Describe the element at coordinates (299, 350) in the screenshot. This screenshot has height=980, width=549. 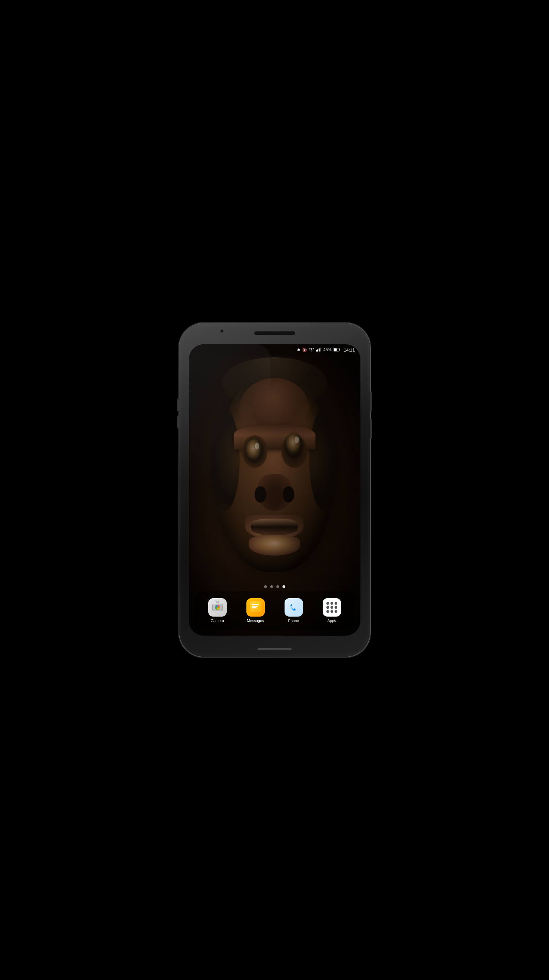
I see `bluetooth-icon: ✱` at that location.